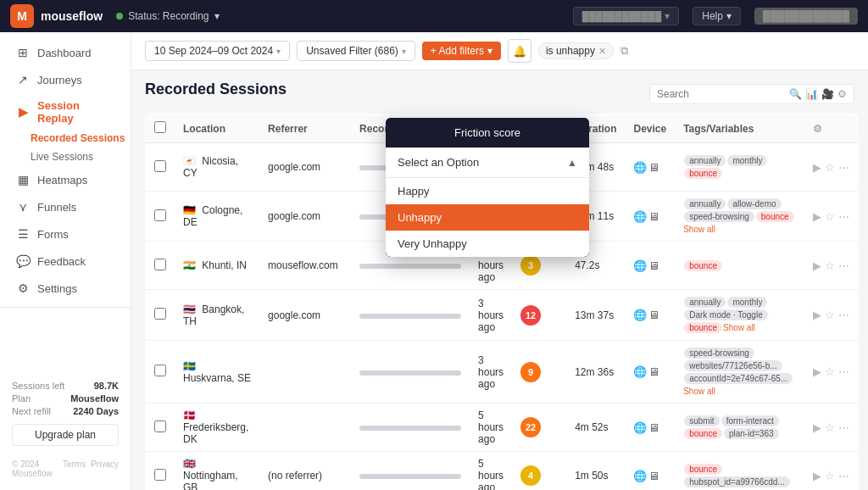  Describe the element at coordinates (65, 53) in the screenshot. I see `sidebar-item-dashboard: ⊞ Dashboard` at that location.